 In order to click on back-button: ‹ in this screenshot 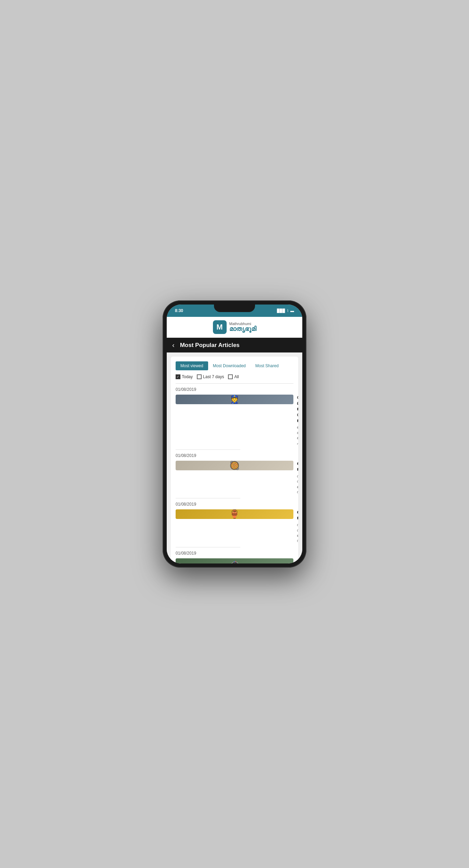, I will do `click(173, 345)`.